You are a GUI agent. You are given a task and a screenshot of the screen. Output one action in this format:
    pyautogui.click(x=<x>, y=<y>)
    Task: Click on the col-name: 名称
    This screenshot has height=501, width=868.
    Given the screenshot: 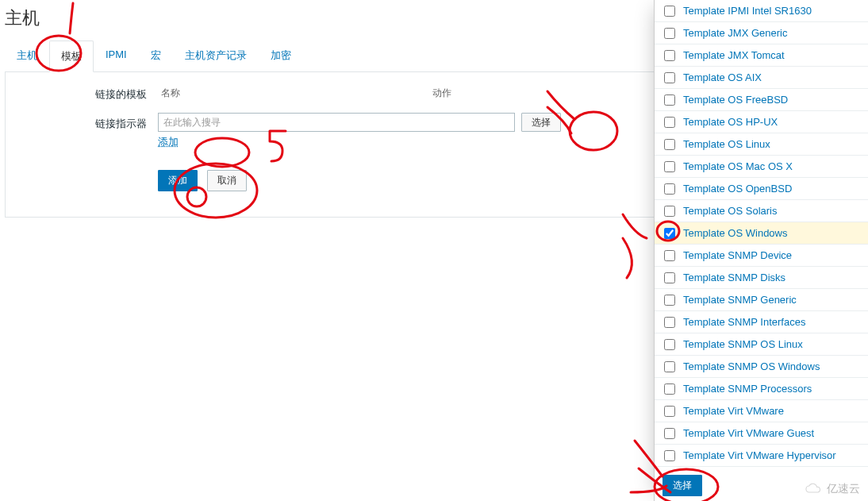 What is the action you would take?
    pyautogui.click(x=297, y=94)
    